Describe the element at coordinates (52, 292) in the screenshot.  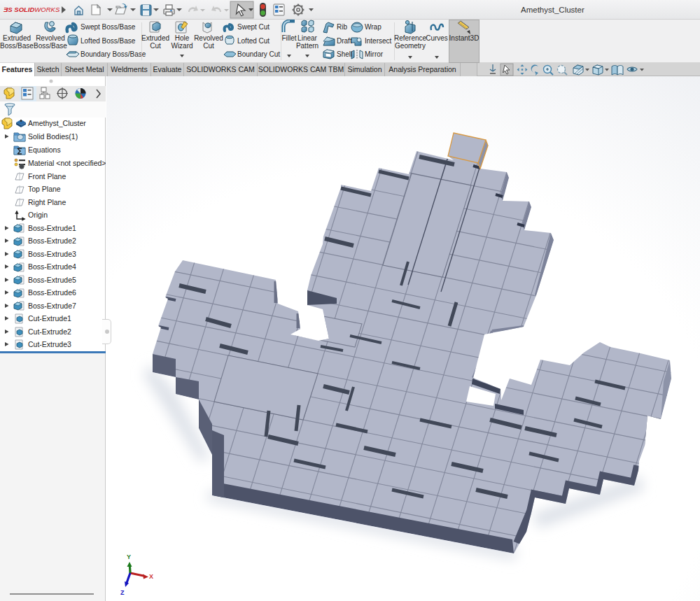
I see `svg-text: Boss-Extrude6` at that location.